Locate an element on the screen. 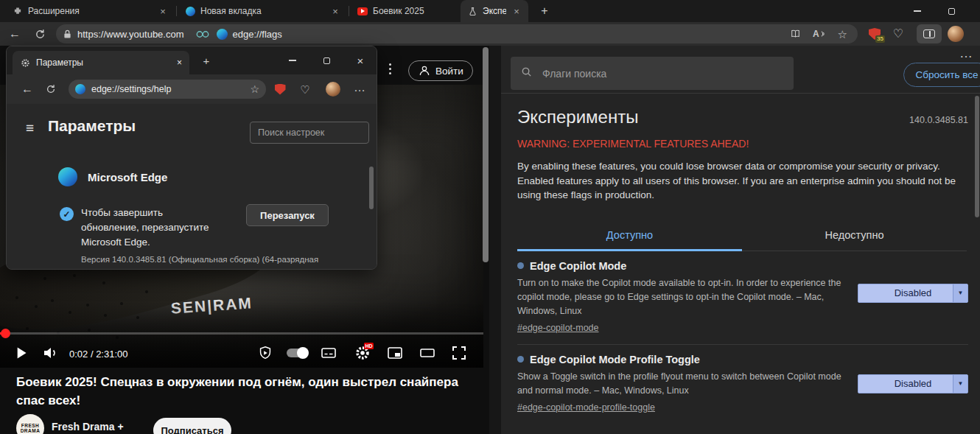 The height and width of the screenshot is (434, 980). update-check-icon: ✓ is located at coordinates (66, 214).